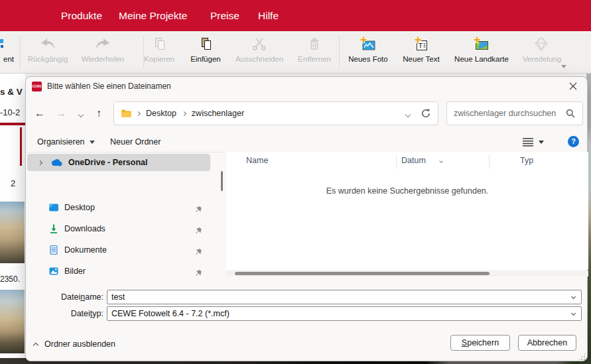 The image size is (591, 364). What do you see at coordinates (296, 16) in the screenshot?
I see `app-menubar: Produkte Meine Projekte Preise Hilfe` at bounding box center [296, 16].